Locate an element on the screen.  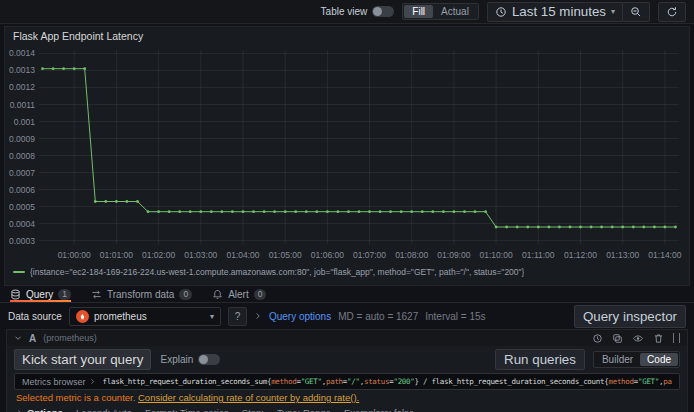
svg-text: 0.0011 is located at coordinates (23, 105).